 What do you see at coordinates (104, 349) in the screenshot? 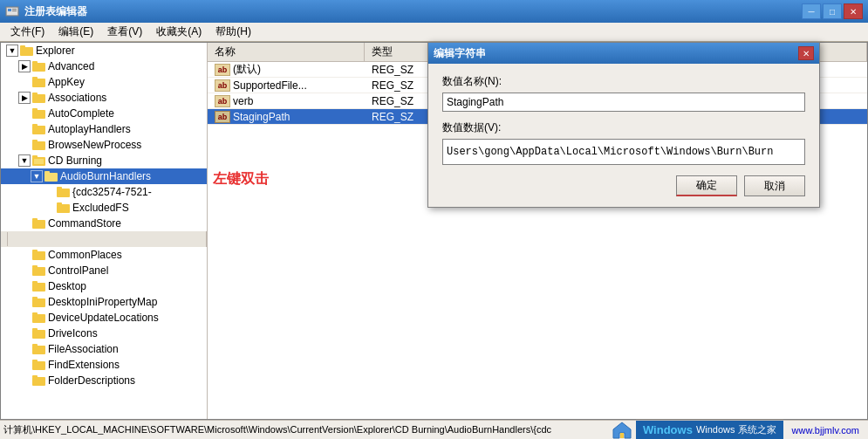
I see `tree-item-fileassociation: FileAssociation` at bounding box center [104, 349].